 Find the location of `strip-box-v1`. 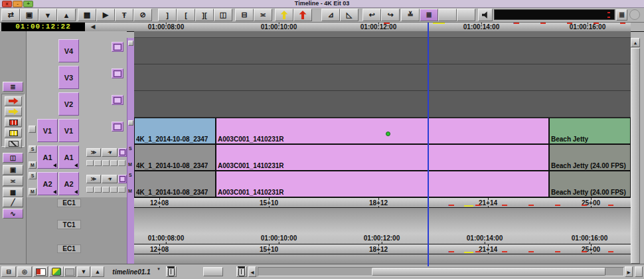

strip-box-v1 is located at coordinates (131, 123).